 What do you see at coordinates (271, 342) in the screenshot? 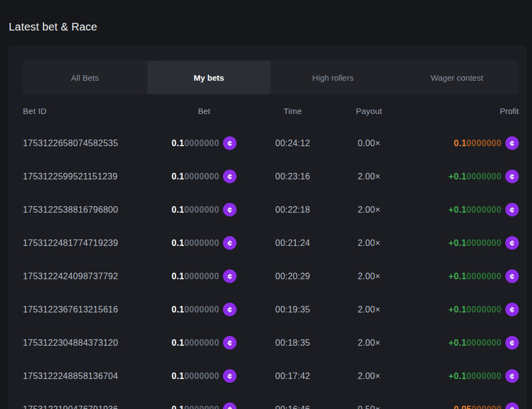
I see `table-row: 1753122304884373120 0.10000000 ¢ 00:18:3…` at bounding box center [271, 342].